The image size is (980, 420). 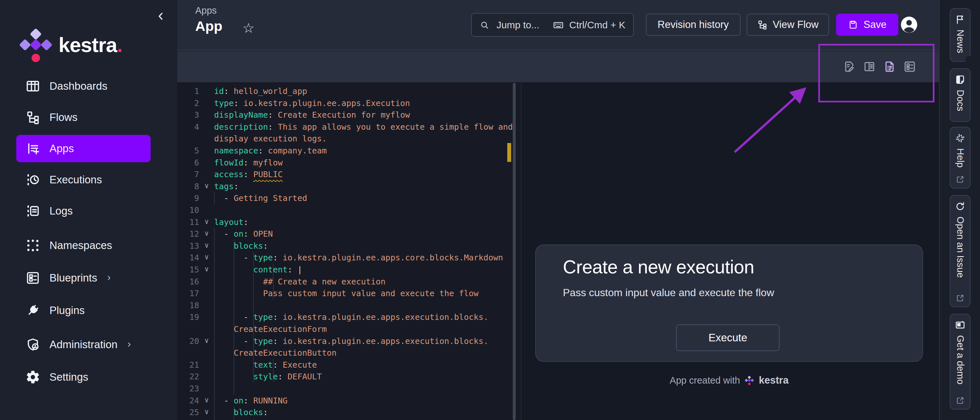 What do you see at coordinates (960, 43) in the screenshot?
I see `rail-button-label: News` at bounding box center [960, 43].